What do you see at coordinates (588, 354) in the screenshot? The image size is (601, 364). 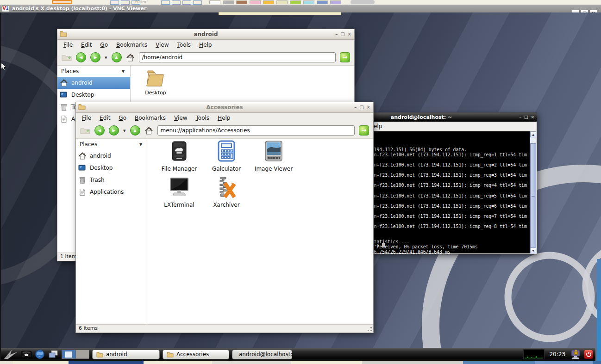 I see `logout-button` at bounding box center [588, 354].